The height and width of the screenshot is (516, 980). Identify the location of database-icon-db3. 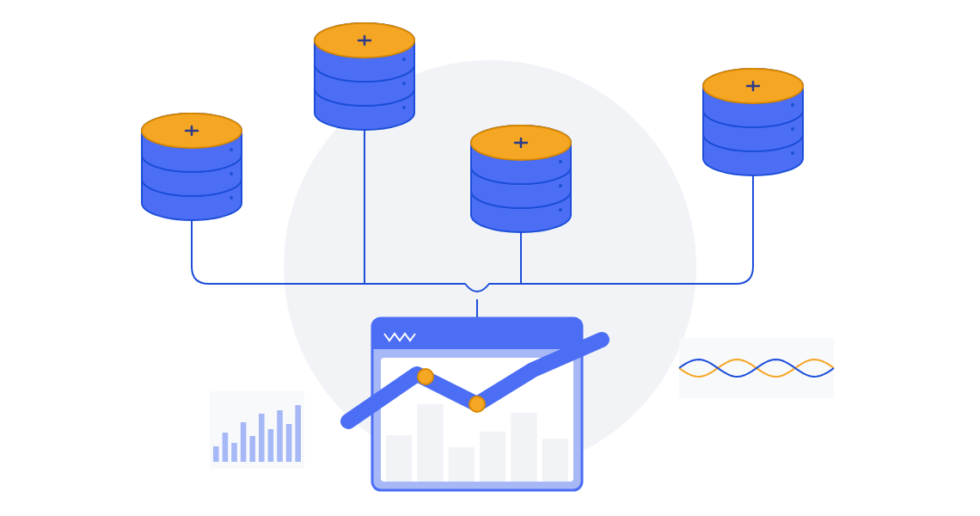
(521, 179).